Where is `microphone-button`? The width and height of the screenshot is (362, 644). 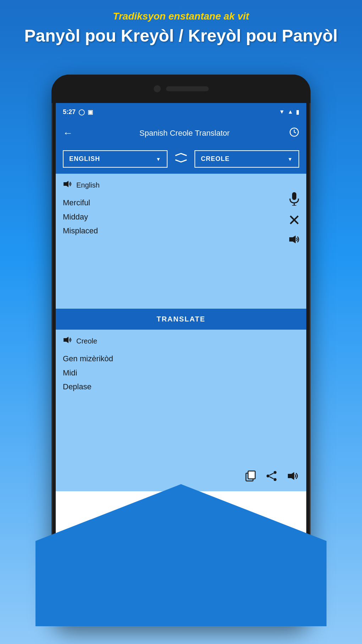 microphone-button is located at coordinates (294, 200).